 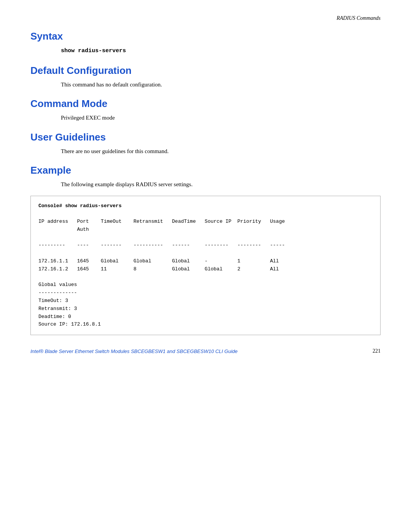 What do you see at coordinates (206, 171) in the screenshot?
I see `example-heading: Example` at bounding box center [206, 171].